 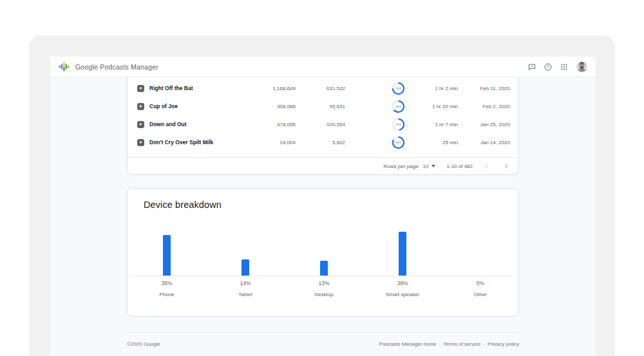 What do you see at coordinates (402, 283) in the screenshot?
I see `bar-value-label: 38%` at bounding box center [402, 283].